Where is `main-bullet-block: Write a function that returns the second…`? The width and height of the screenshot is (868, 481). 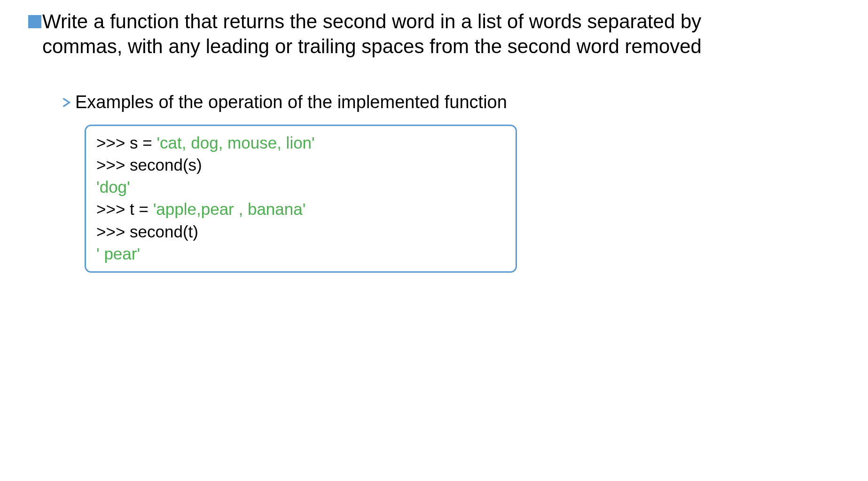
main-bullet-block: Write a function that returns the second… is located at coordinates (448, 34).